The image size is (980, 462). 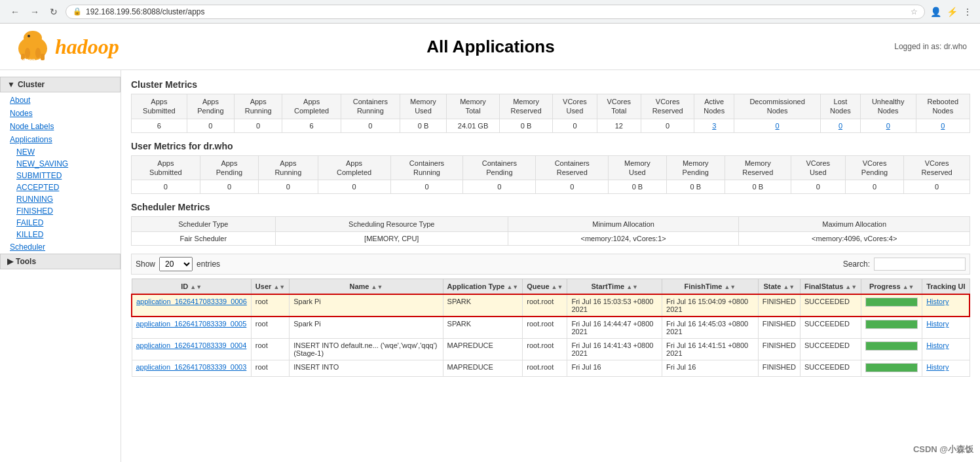 What do you see at coordinates (841, 107) in the screenshot?
I see `col-lost-nodes: LostNodes` at bounding box center [841, 107].